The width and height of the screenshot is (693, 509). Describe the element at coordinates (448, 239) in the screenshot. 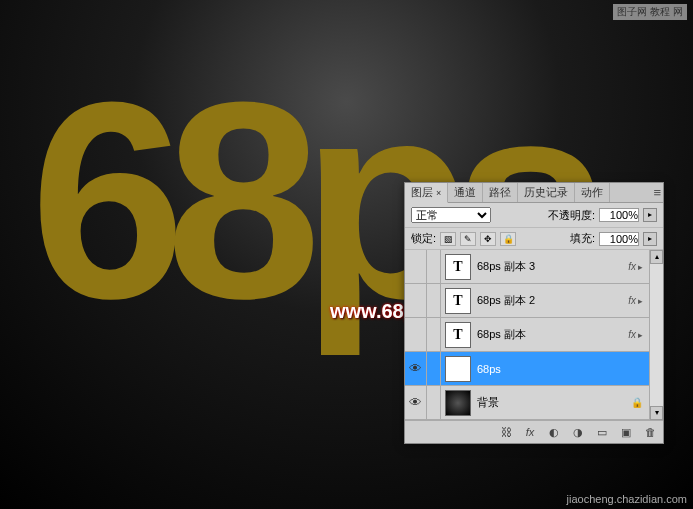

I see `lock-transparency-icon: ▧` at that location.